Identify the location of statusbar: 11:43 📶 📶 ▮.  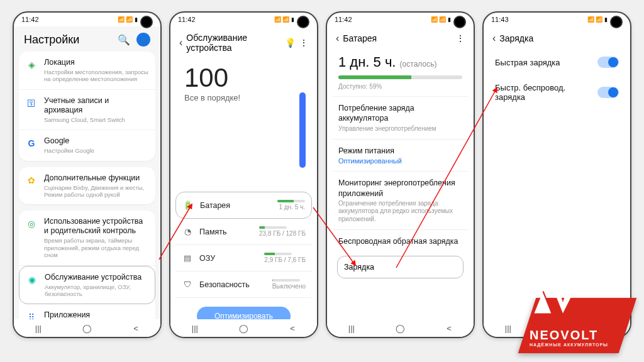
(557, 19).